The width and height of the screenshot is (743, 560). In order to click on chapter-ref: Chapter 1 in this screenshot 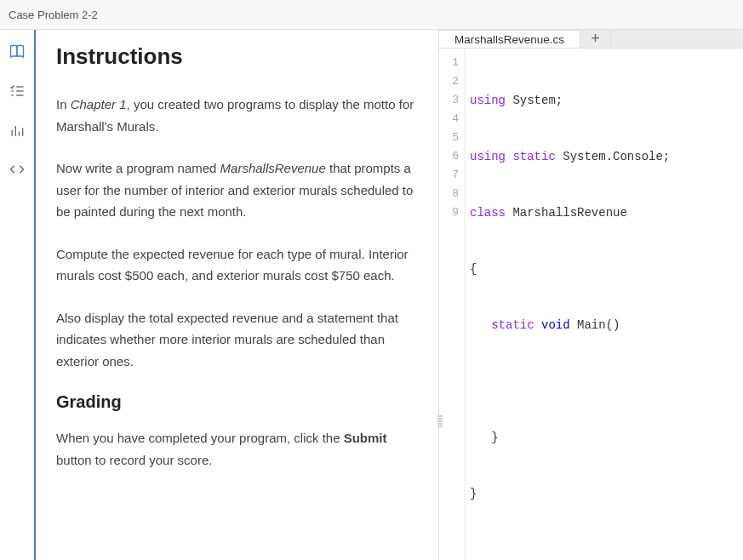, I will do `click(99, 104)`.